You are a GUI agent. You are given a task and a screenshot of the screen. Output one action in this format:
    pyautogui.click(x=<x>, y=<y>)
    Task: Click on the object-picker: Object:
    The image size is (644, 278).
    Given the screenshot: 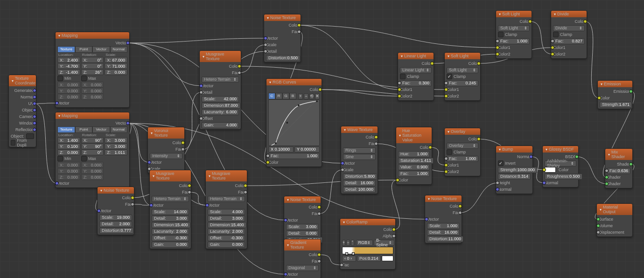 What is the action you would take?
    pyautogui.click(x=22, y=136)
    